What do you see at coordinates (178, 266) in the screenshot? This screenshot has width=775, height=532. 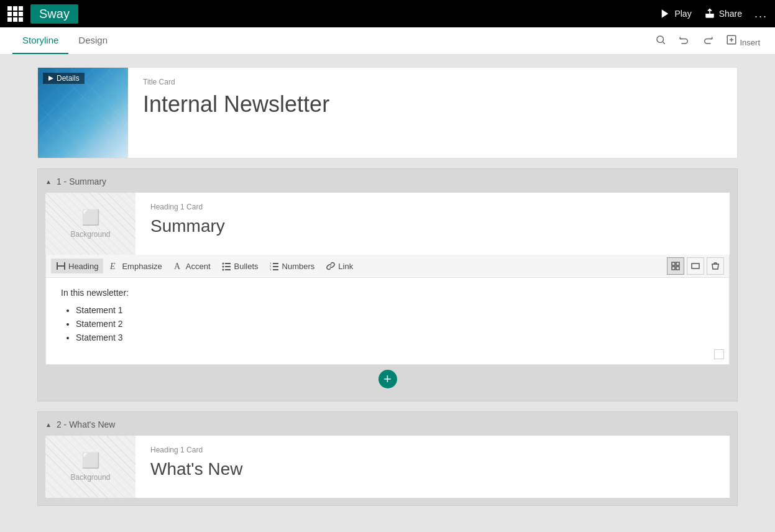 I see `accent-icon: A` at bounding box center [178, 266].